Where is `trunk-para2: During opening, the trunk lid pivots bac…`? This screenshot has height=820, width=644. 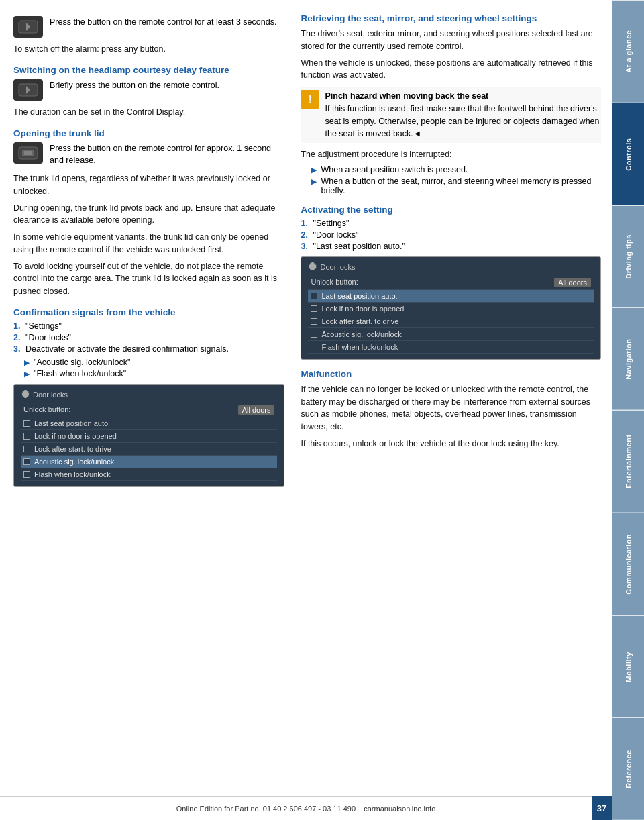 trunk-para2: During opening, the trunk lid pivots bac… is located at coordinates (149, 215).